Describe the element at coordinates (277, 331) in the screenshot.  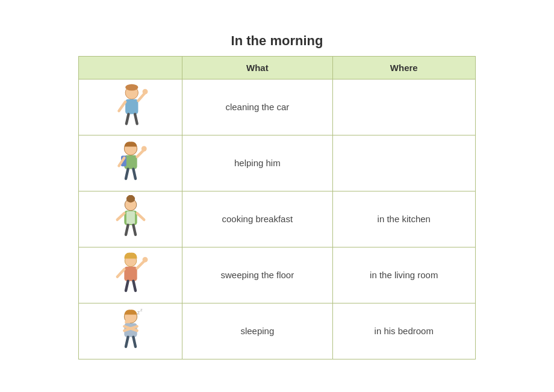
I see `table-row: z z sleepingin his bedroom` at that location.